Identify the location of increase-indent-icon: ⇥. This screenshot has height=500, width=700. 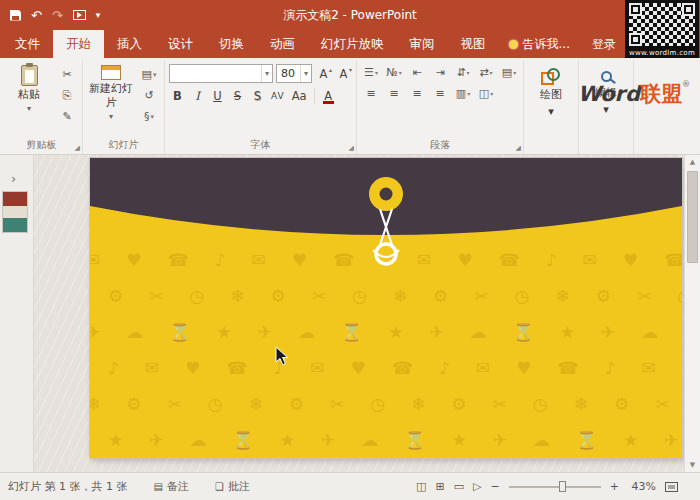
(440, 72).